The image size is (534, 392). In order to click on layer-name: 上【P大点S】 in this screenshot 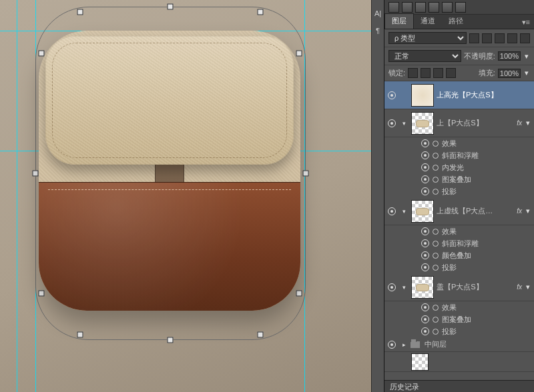, I will do `click(475, 123)`.